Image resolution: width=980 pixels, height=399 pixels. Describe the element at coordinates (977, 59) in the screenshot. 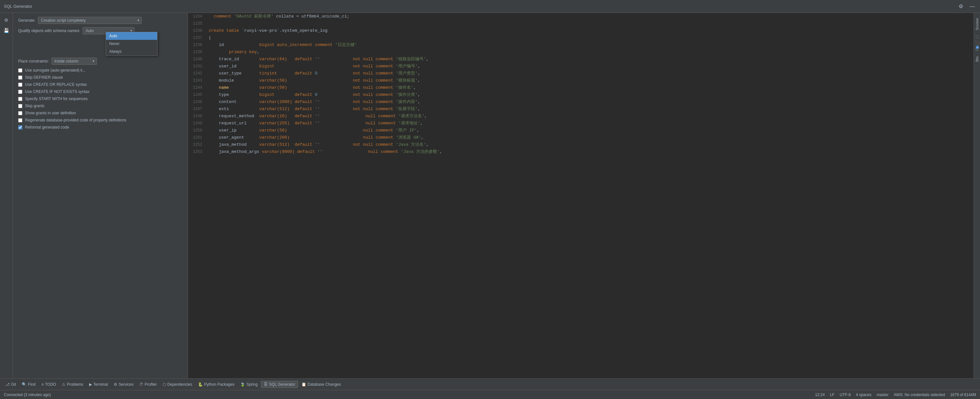

I see `bto-label: Bto` at that location.